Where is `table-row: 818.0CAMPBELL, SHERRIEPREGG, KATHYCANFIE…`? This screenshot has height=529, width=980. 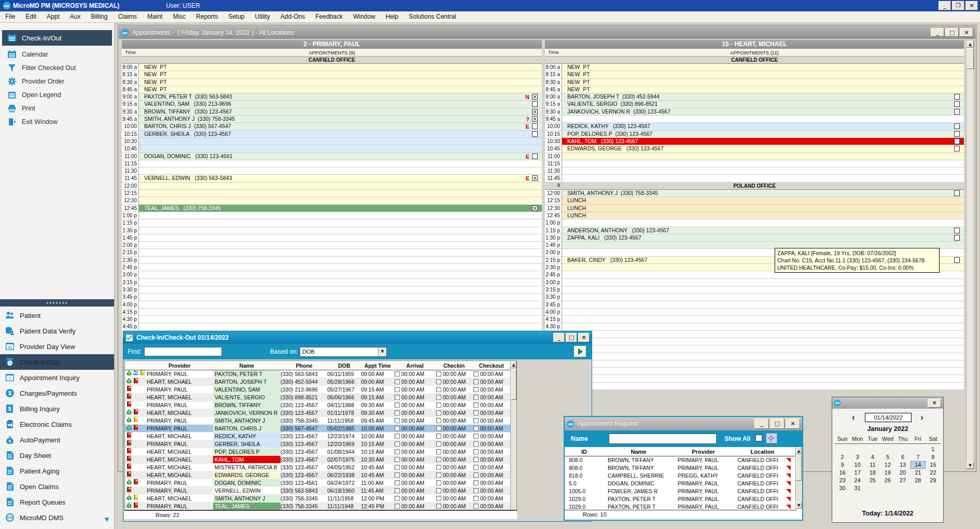
table-row: 818.0CAMPBELL, SHERRIEPREGG, KATHYCANFIE… is located at coordinates (681, 476).